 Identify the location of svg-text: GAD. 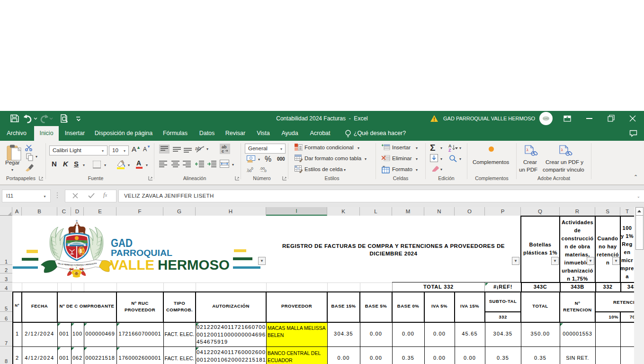
(122, 243).